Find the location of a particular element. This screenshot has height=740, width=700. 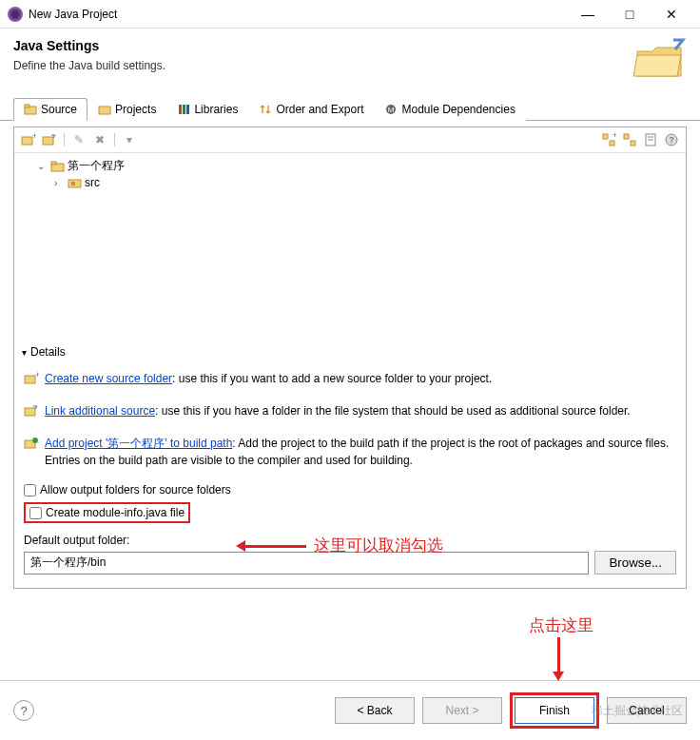

minimize-button: ― is located at coordinates (588, 14).